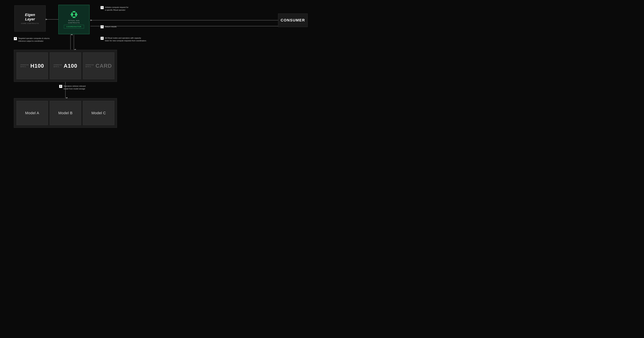  What do you see at coordinates (32, 66) in the screenshot?
I see `operator-card-h100: OPERATORWITH A... H100` at bounding box center [32, 66].